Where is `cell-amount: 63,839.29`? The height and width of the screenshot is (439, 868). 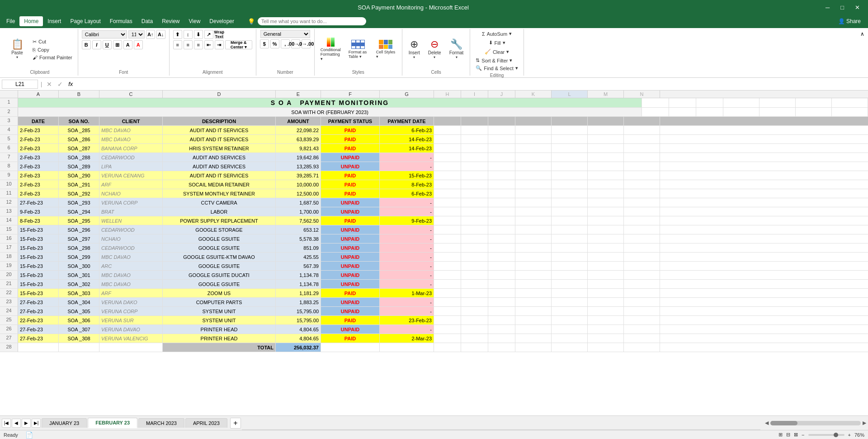
cell-amount: 63,839.29 is located at coordinates (298, 139).